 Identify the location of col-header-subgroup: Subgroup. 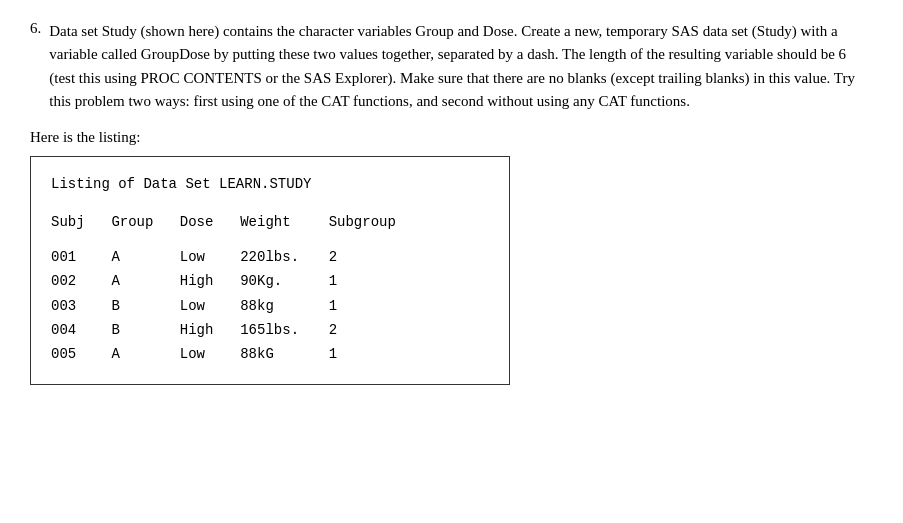
(359, 222).